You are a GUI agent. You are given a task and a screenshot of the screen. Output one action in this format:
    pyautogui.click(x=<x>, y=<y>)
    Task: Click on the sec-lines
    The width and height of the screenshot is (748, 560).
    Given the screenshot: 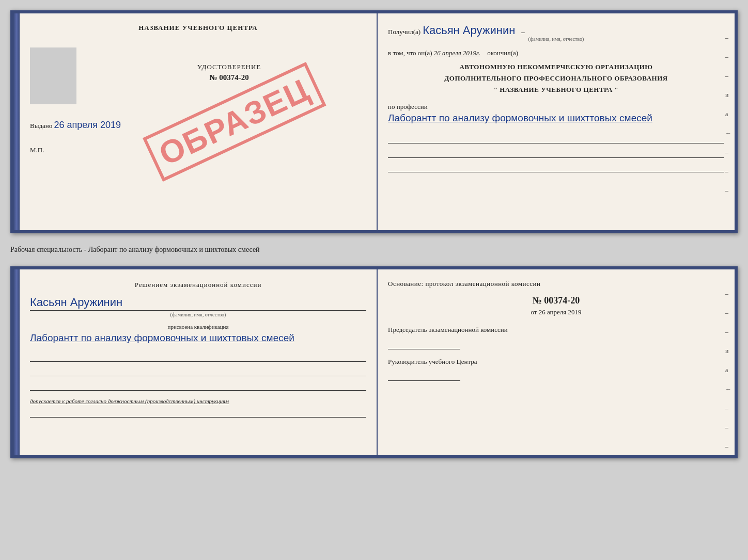 What is the action you would take?
    pyautogui.click(x=198, y=372)
    